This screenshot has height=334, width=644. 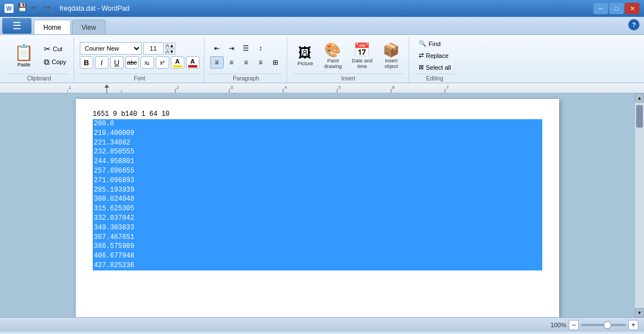 I want to click on paint-icon: 🎨, so click(x=333, y=50).